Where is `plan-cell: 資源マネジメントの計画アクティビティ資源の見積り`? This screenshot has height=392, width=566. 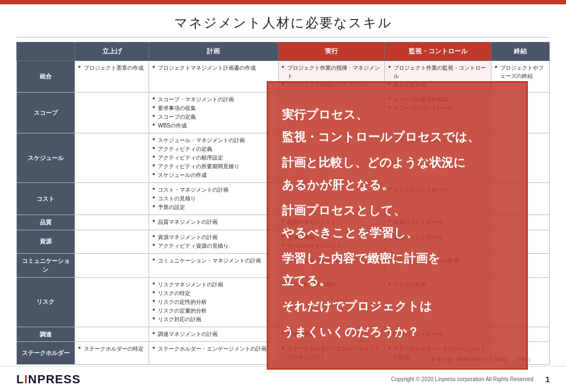
plan-cell: 資源マネジメントの計画アクティビティ資源の見積り is located at coordinates (213, 242).